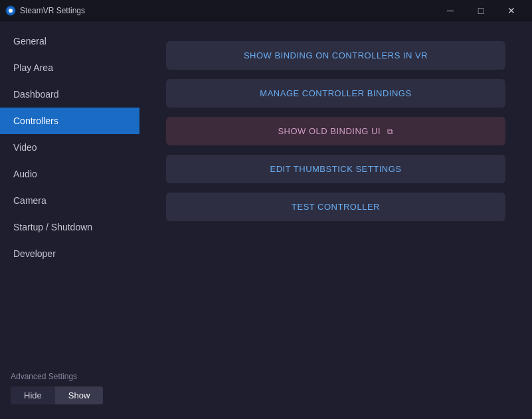 This screenshot has width=532, height=419. What do you see at coordinates (336, 56) in the screenshot?
I see `show-binding-button: SHOW BINDING ON CONTROLLERS IN VR` at bounding box center [336, 56].